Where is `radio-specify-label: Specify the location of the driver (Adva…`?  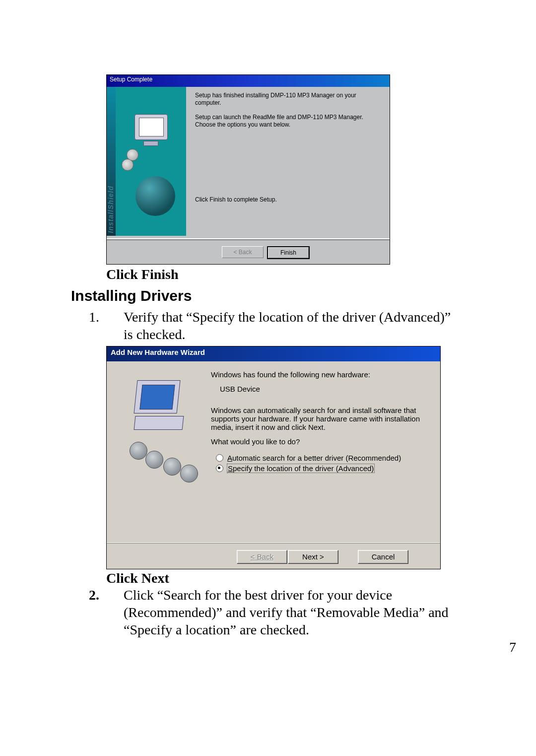
radio-specify-label: Specify the location of the driver (Adva… is located at coordinates (301, 469).